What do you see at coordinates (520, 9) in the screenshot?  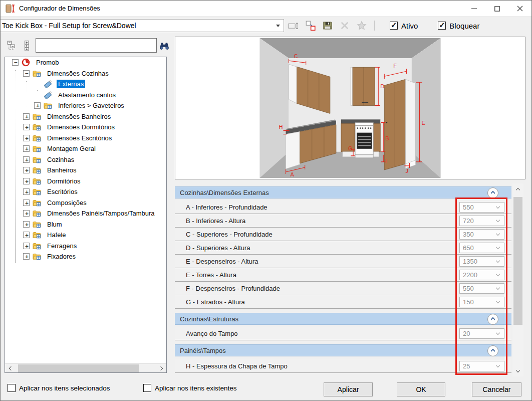 I see `close-button` at bounding box center [520, 9].